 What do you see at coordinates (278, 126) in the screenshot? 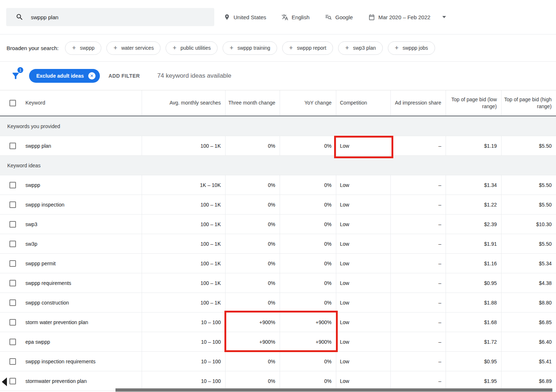
I see `section-header-row: Keywords you provided` at bounding box center [278, 126].